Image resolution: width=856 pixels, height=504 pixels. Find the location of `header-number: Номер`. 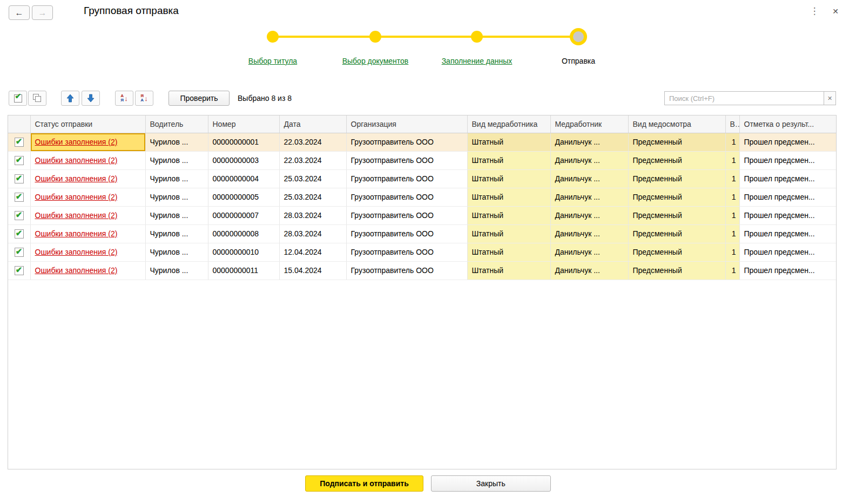

header-number: Номер is located at coordinates (244, 124).